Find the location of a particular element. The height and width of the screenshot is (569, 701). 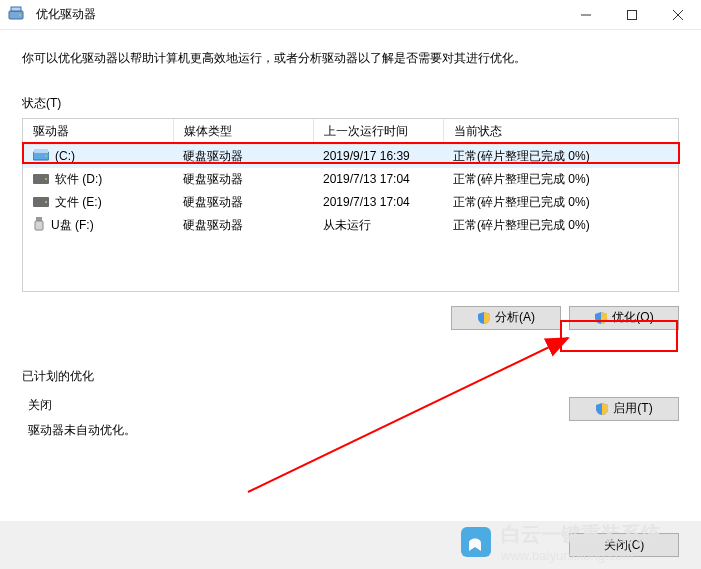

close-dialog-button: 关闭(C) is located at coordinates (624, 545).